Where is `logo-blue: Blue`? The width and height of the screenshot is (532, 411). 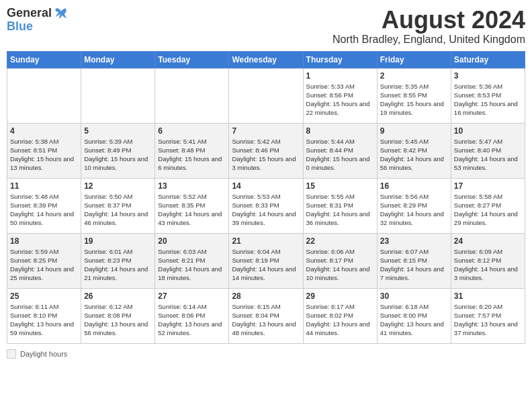 logo-blue: Blue is located at coordinates (20, 26).